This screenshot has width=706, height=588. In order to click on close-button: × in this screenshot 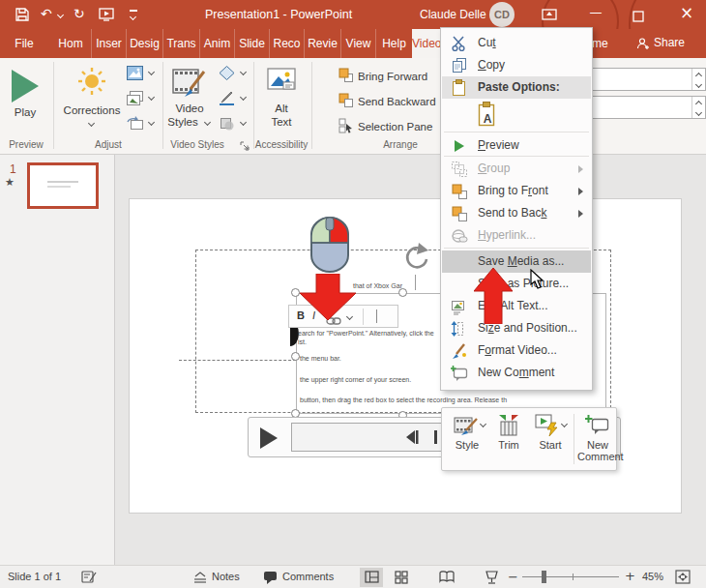, I will do `click(687, 13)`.